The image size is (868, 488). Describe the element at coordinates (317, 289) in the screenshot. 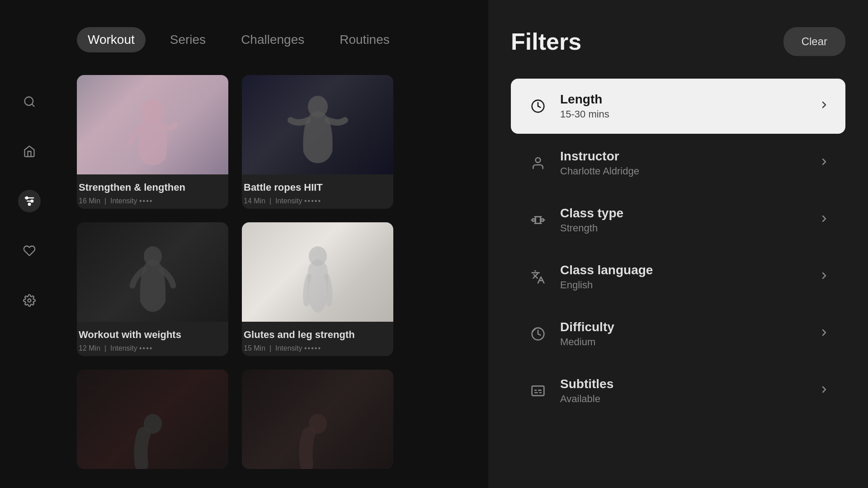

I see `card-glutes: Glutes and leg strength 15 Min | Intensi…` at that location.